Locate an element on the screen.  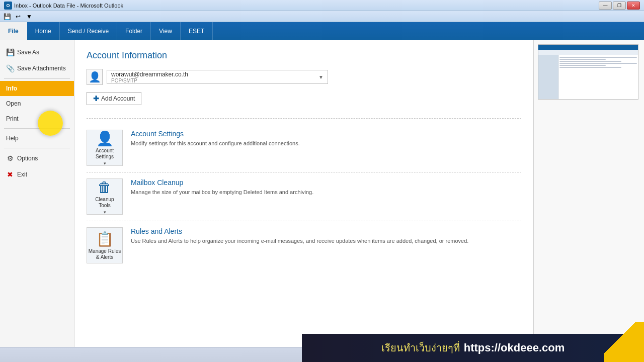
account-dropdown-content: worawut@dreammaker.co.th POP/SMTP is located at coordinates (150, 77).